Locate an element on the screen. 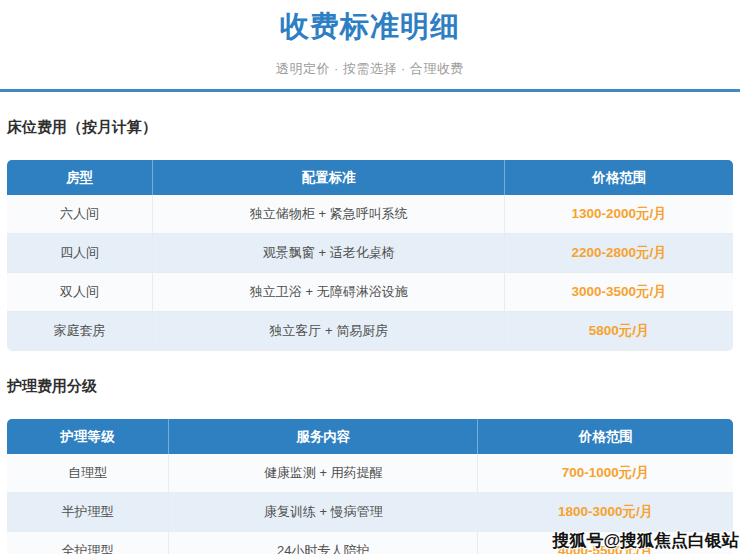  column-header-room-type: 房型 is located at coordinates (80, 178).